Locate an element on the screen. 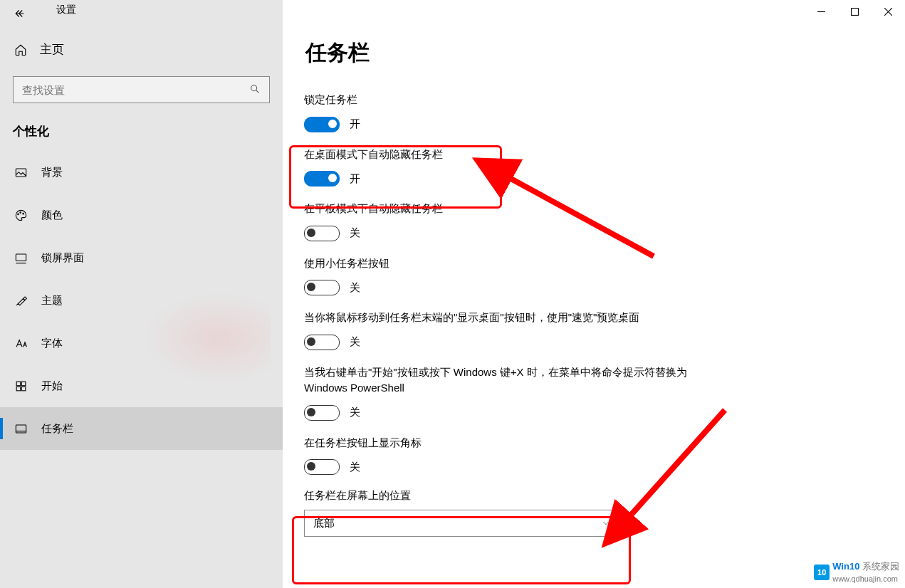 This screenshot has height=588, width=905. close-icon is located at coordinates (889, 11).